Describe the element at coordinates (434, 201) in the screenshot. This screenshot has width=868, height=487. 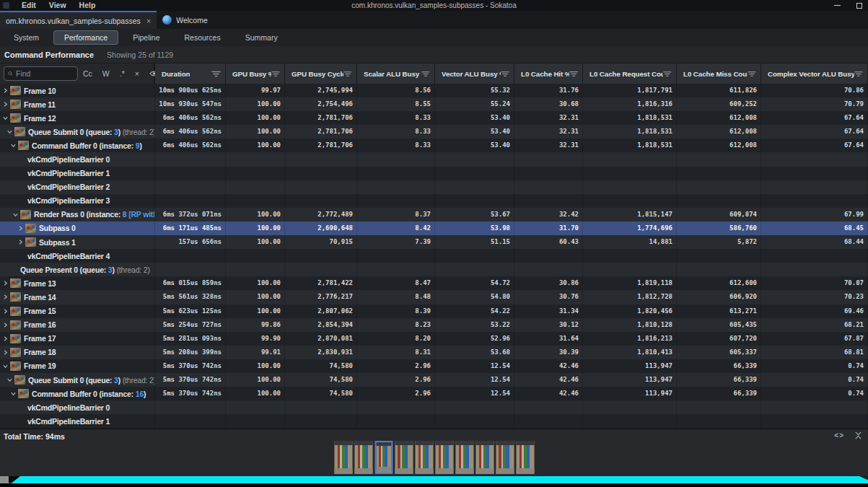
I see `table-row: vkCmdPipelineBarrier 3` at that location.